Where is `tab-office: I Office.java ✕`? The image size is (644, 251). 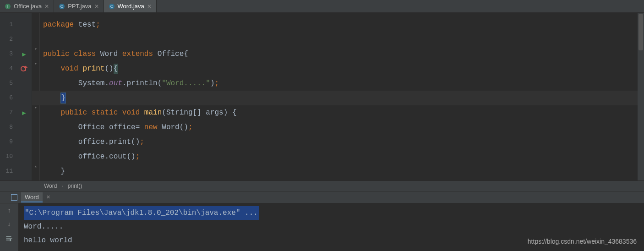
tab-office: I Office.java ✕ is located at coordinates (27, 6).